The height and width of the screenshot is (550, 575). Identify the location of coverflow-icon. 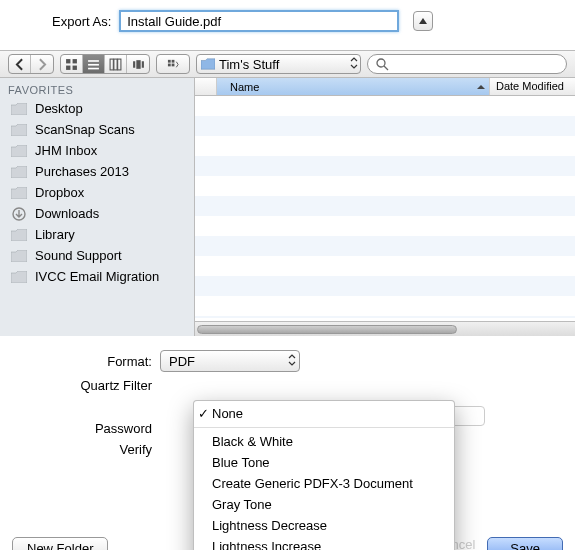
(138, 64).